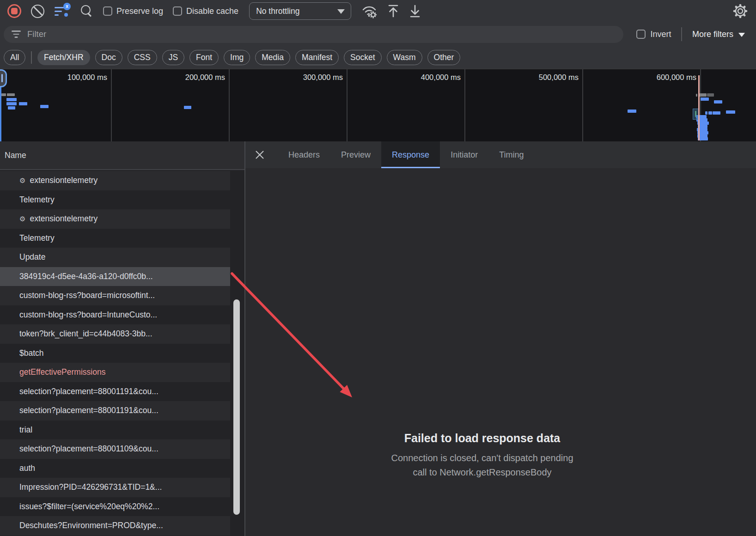 The height and width of the screenshot is (536, 756). Describe the element at coordinates (317, 57) in the screenshot. I see `type-filter-manifest: Manifest` at that location.